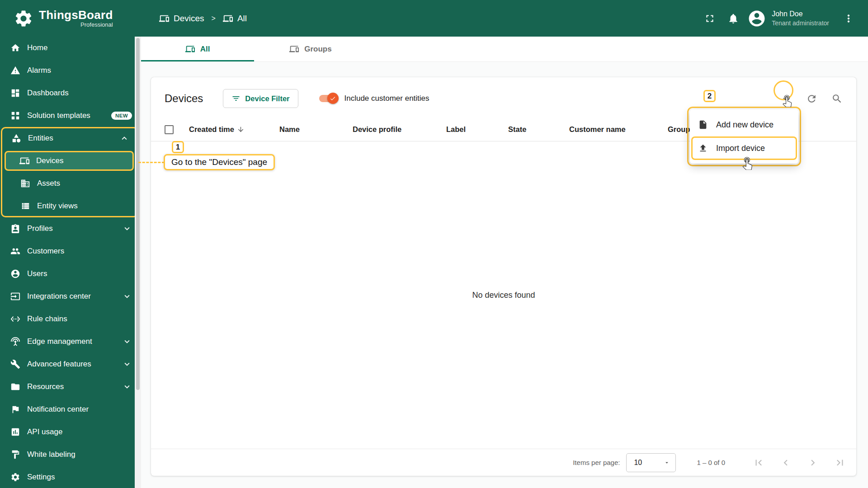 The width and height of the screenshot is (868, 488). Describe the element at coordinates (759, 463) in the screenshot. I see `first-page-icon` at that location.